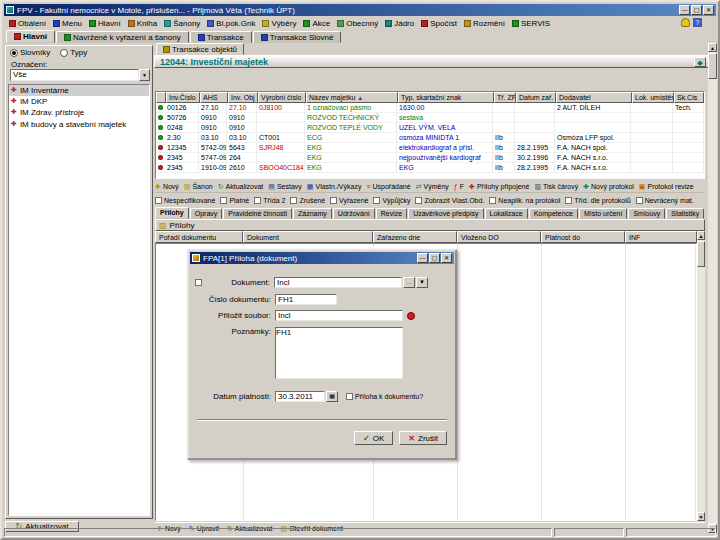 This screenshot has height=540, width=720. I want to click on filter-checkbox: Vyřazené, so click(349, 200).